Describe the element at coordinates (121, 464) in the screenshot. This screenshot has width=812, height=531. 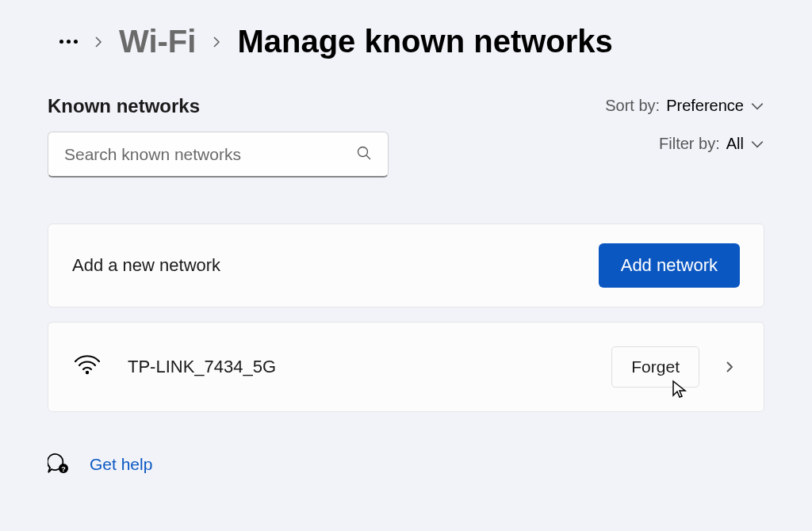
I see `get-help-link: Get help` at that location.